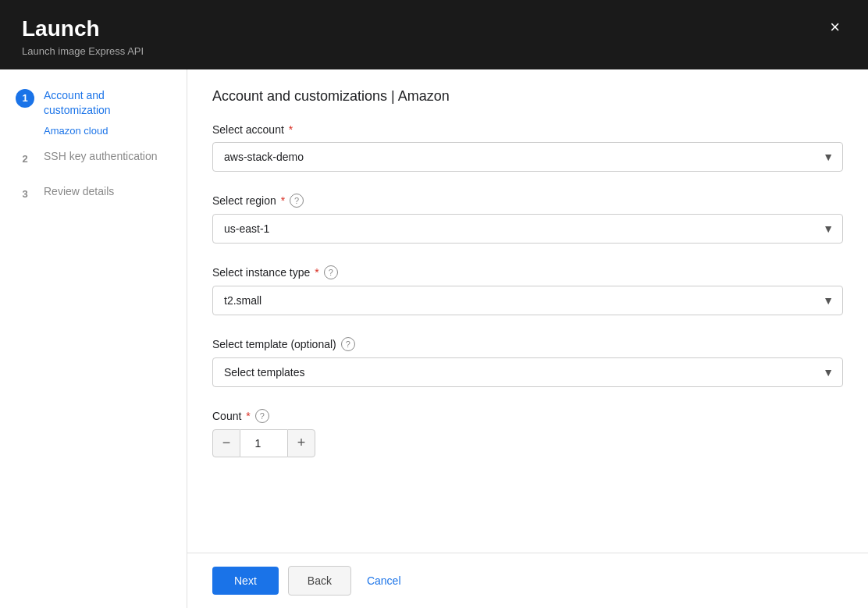 This screenshot has height=608, width=868. I want to click on select-region-label: Select region * ?, so click(528, 201).